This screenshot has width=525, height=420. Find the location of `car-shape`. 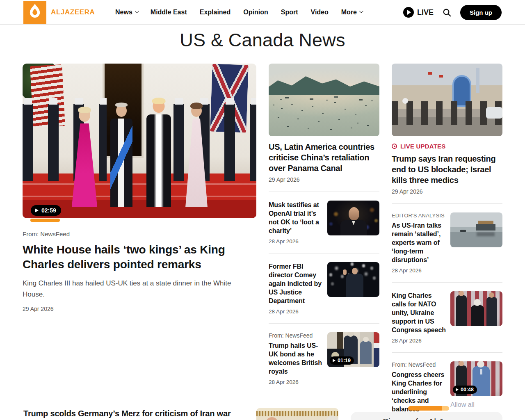

car-shape is located at coordinates (494, 113).